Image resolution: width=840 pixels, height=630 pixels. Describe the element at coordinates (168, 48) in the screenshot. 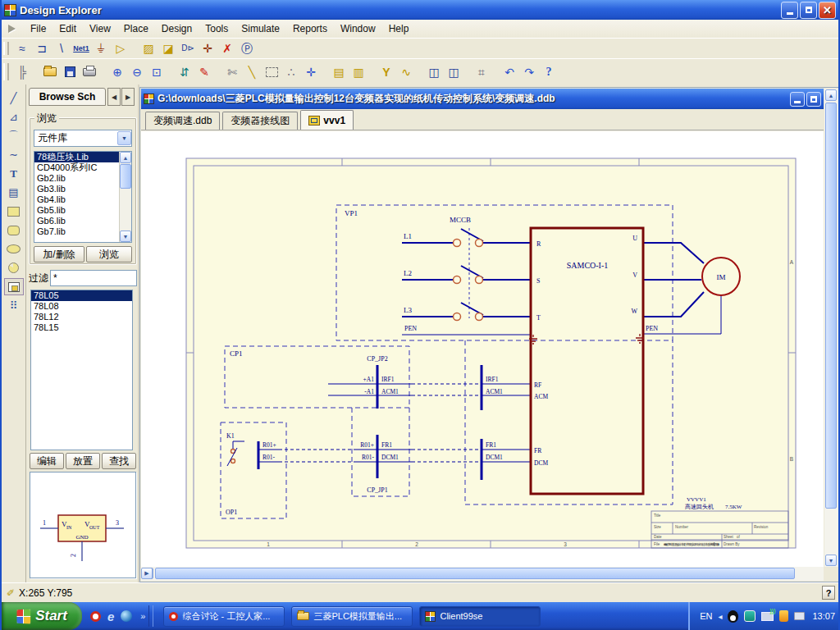

I see `sheet-entry-tool-icon: ◪` at that location.